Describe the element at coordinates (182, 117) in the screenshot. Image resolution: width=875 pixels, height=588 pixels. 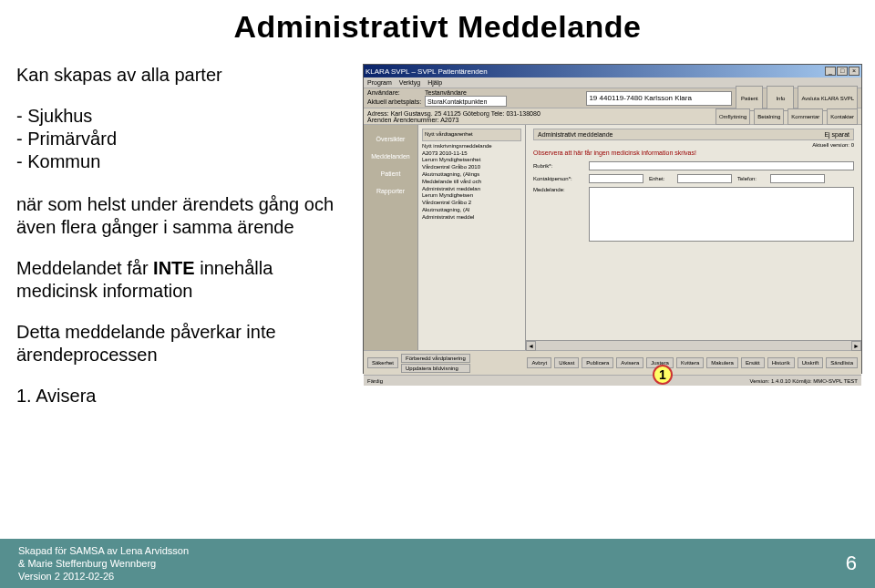
I see `list-item: Sjukhus` at that location.